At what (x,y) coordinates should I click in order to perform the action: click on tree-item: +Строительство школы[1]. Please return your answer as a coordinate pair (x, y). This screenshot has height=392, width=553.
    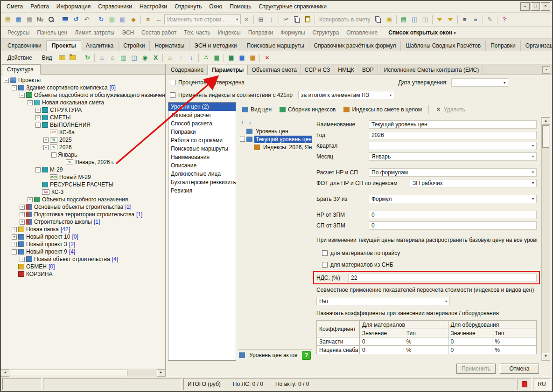
    Looking at the image, I should click on (83, 222).